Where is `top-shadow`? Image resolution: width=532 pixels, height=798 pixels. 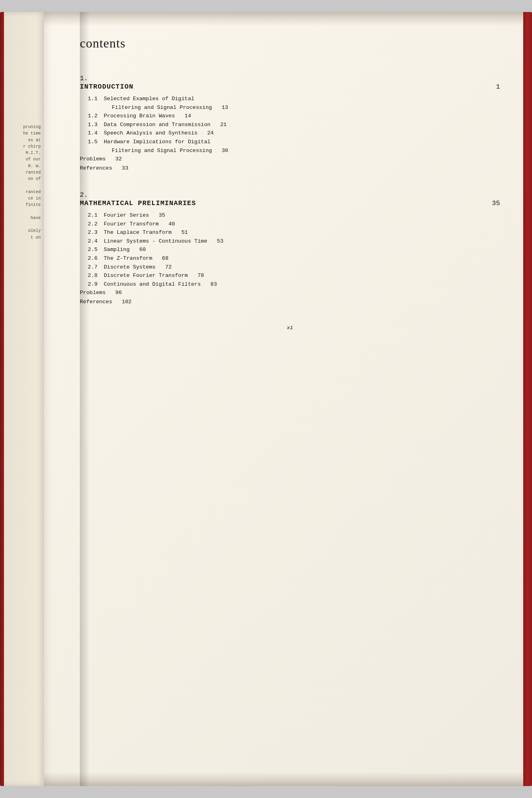
top-shadow is located at coordinates (288, 19).